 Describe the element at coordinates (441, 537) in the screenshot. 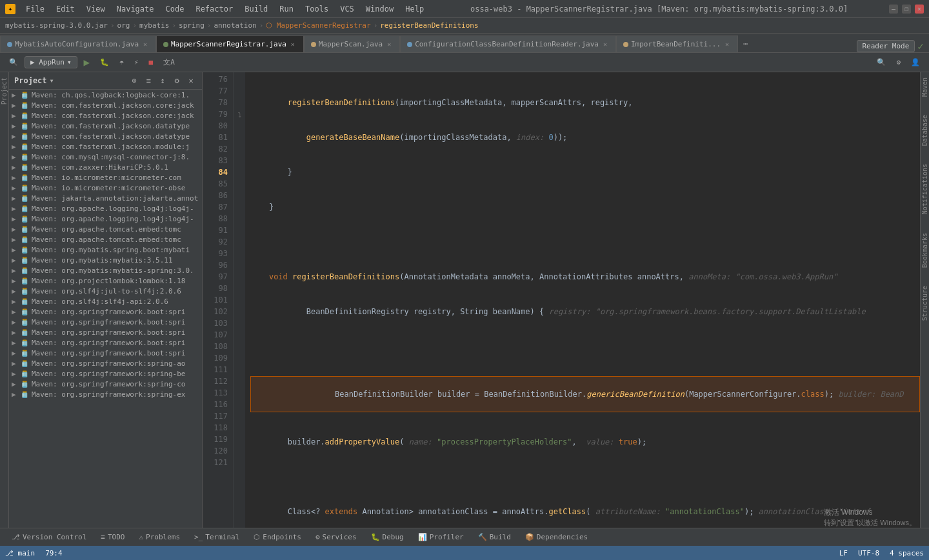

I see `tab-profiler: 📊 Profiler` at that location.